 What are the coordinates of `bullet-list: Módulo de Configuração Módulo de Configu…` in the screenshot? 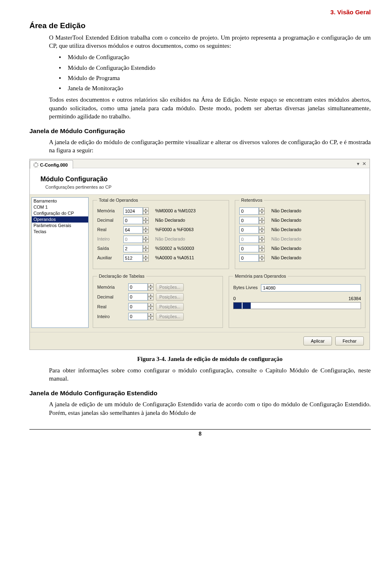 It's located at (215, 73).